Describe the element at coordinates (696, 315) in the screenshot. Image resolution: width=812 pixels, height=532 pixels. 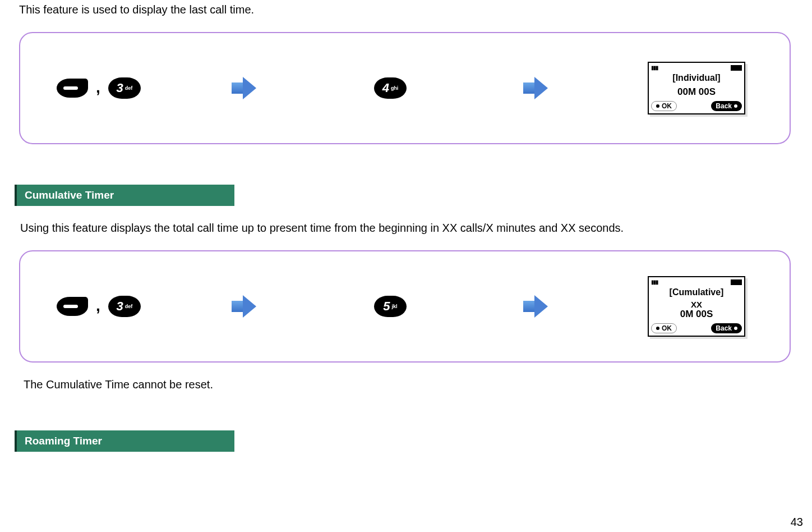
I see `screen-timer-value: 0M 00S` at that location.